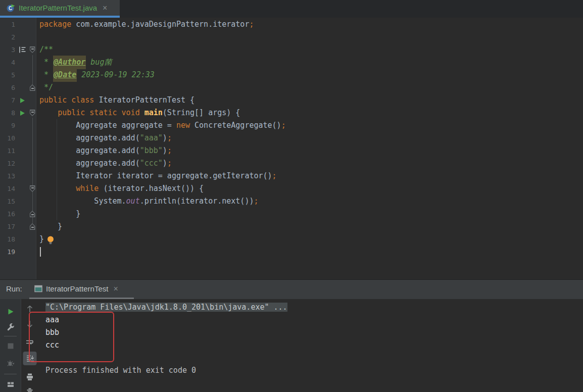  Describe the element at coordinates (292, 214) in the screenshot. I see `code-line-16: 16 }` at that location.